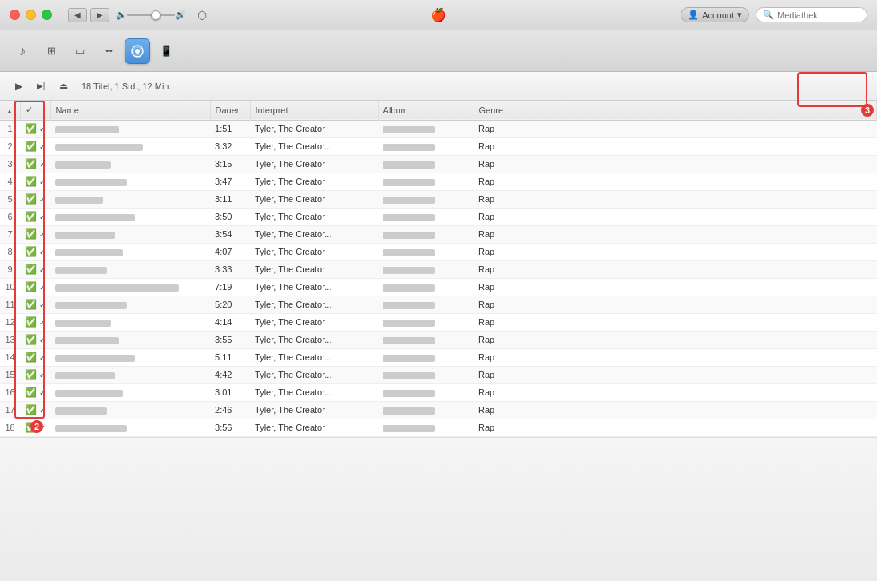  What do you see at coordinates (438, 269) in the screenshot?
I see `table-row: 9 ✅ ✓ 3:33 Tyler, The Creator Rap` at bounding box center [438, 269].